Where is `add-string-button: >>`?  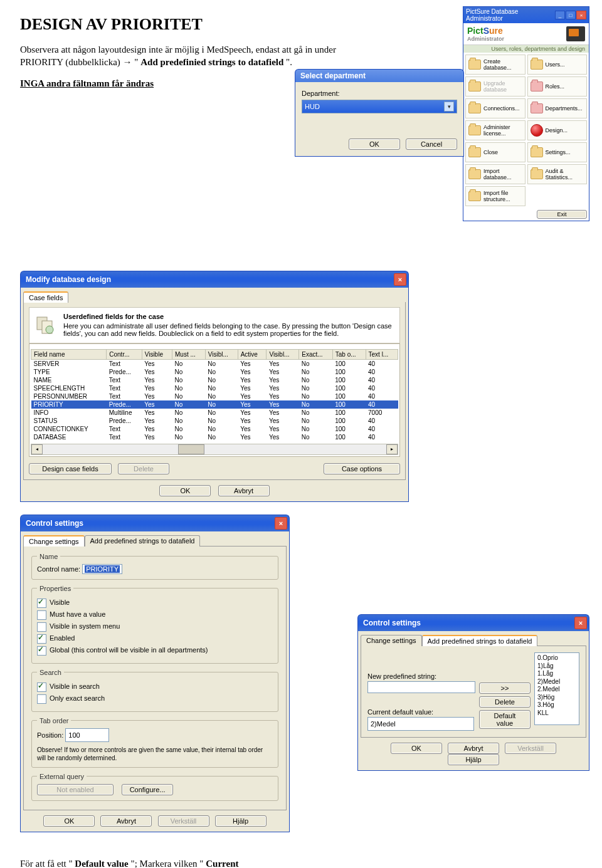 add-string-button: >> is located at coordinates (505, 688).